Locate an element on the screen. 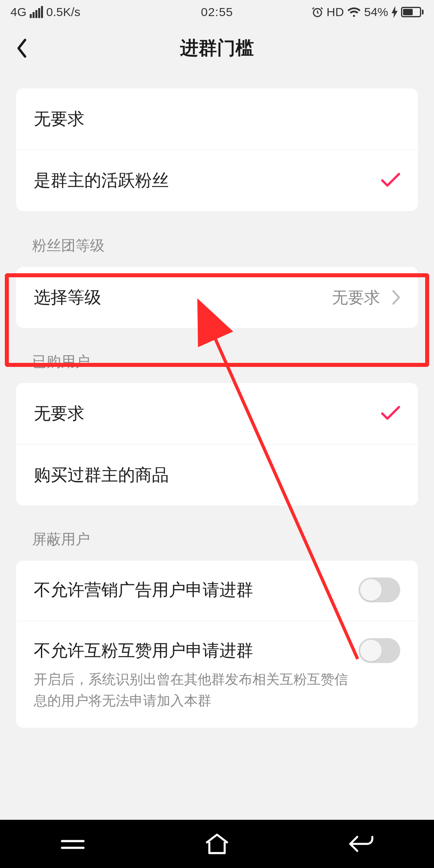 The width and height of the screenshot is (434, 868). status-left: 4G 0.5K/s is located at coordinates (45, 12).